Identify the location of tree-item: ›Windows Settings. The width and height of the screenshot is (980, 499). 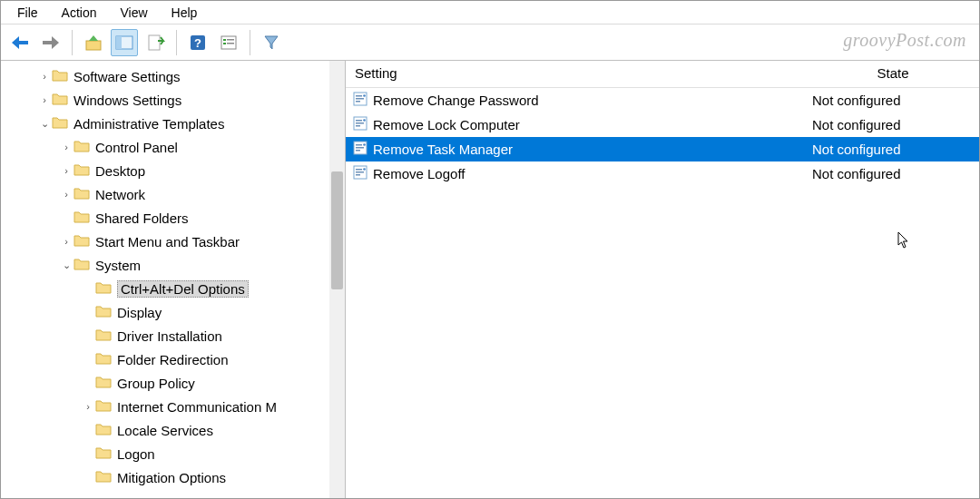
(172, 100).